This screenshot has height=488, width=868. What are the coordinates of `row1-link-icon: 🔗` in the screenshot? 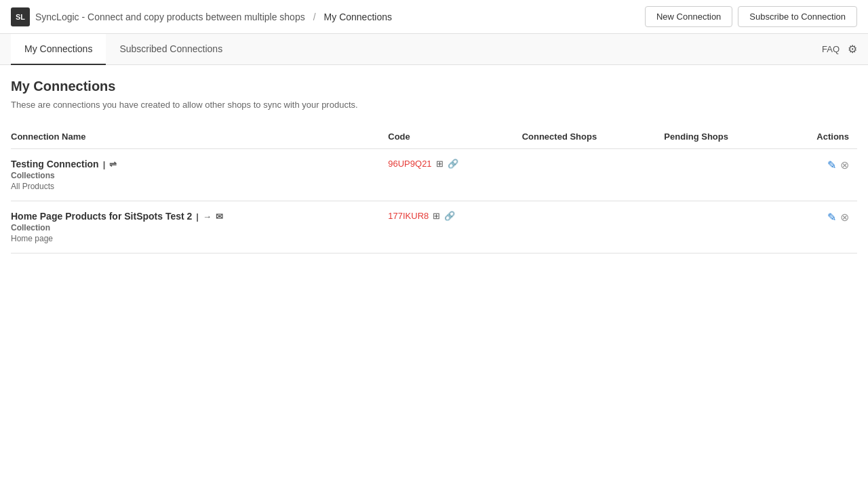 It's located at (453, 164).